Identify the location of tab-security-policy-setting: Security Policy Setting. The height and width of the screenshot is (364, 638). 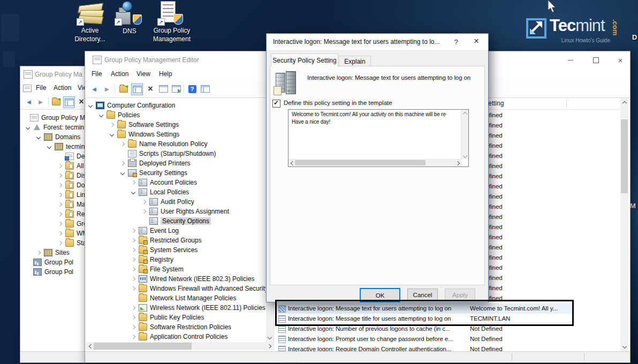
(305, 60).